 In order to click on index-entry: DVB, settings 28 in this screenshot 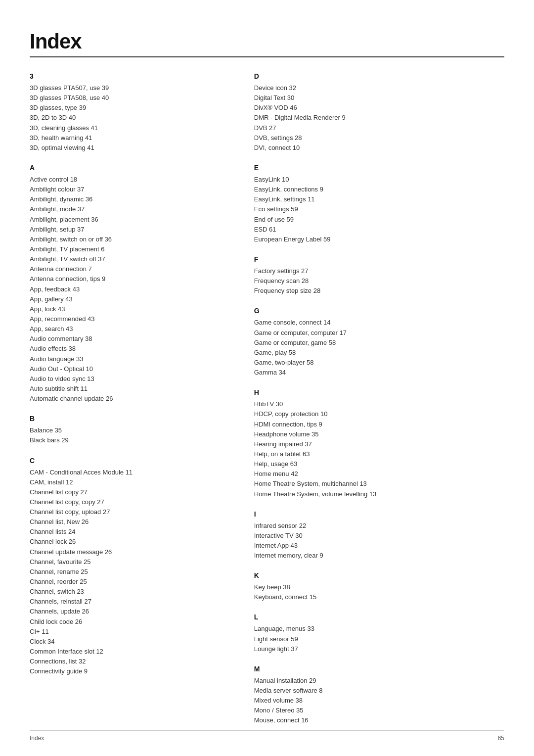, I will do `click(379, 138)`.